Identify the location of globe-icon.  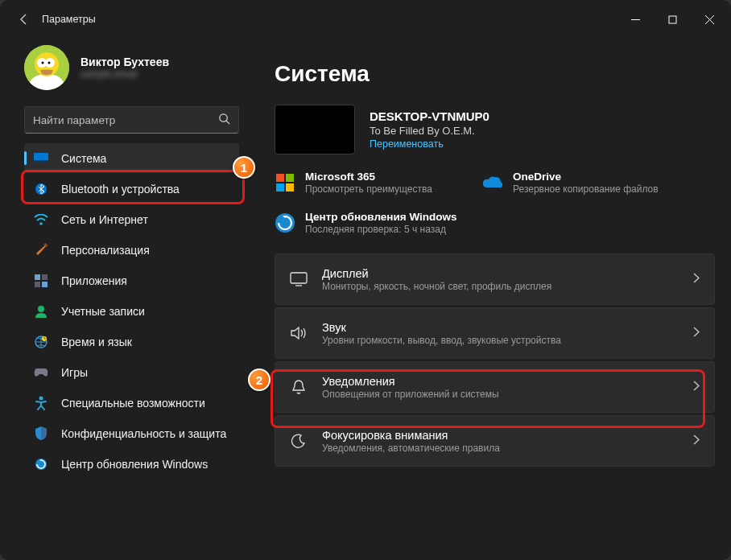
(41, 342).